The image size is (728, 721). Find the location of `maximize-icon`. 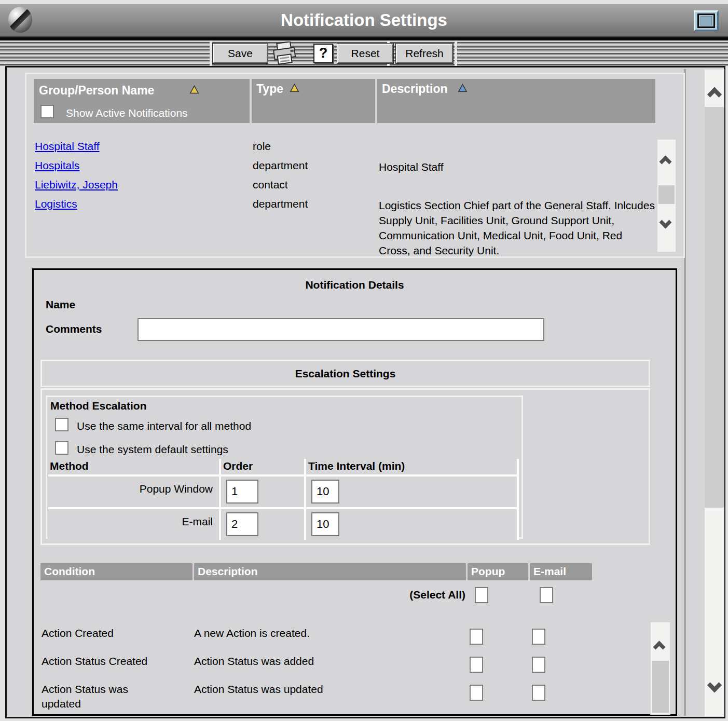

maximize-icon is located at coordinates (706, 21).